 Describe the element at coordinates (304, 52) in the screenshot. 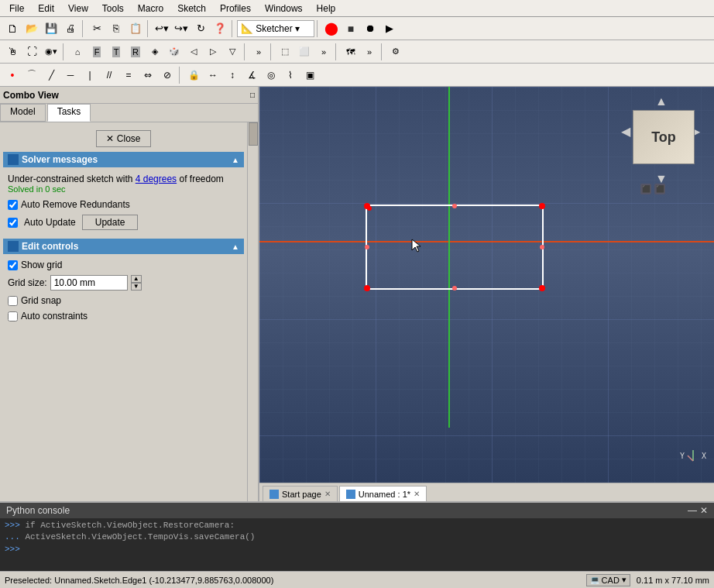

I see `constraint-2: ⬜` at that location.